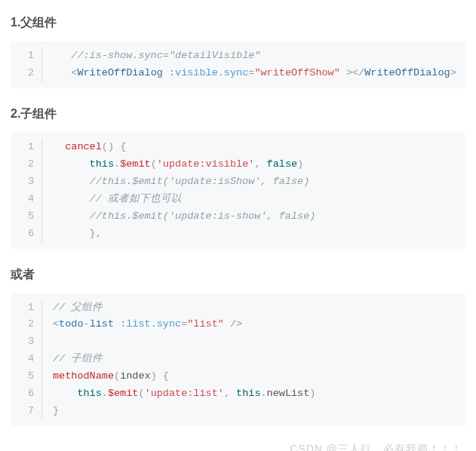  I want to click on code-content: // 子组件, so click(78, 359).